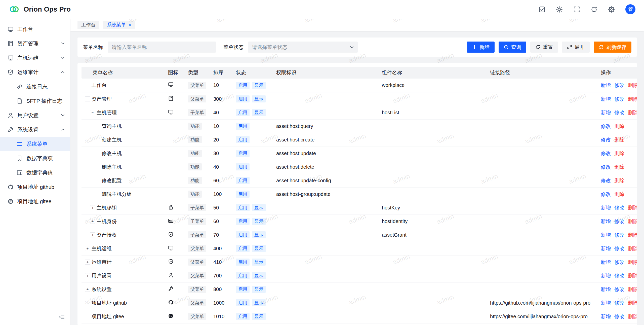 Image resolution: width=644 pixels, height=325 pixels. Describe the element at coordinates (35, 187) in the screenshot. I see `sidebar-item-github: 项目地址 github` at that location.